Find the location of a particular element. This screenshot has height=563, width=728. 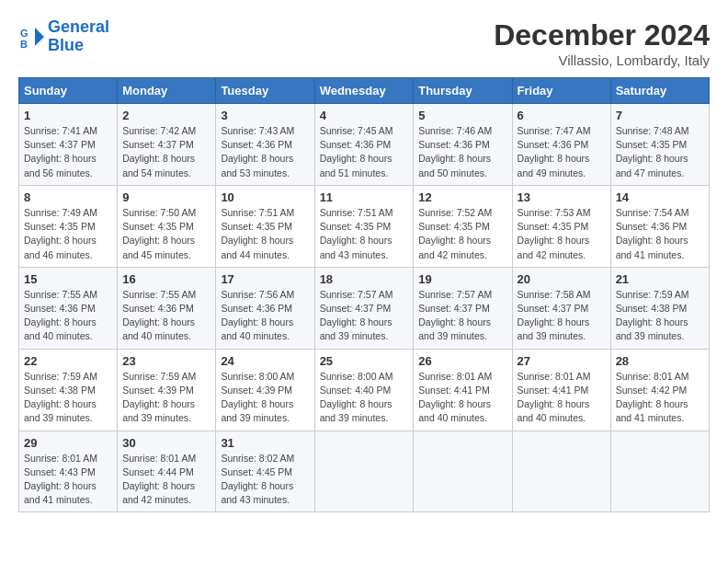

day-number: 10 is located at coordinates (265, 197).